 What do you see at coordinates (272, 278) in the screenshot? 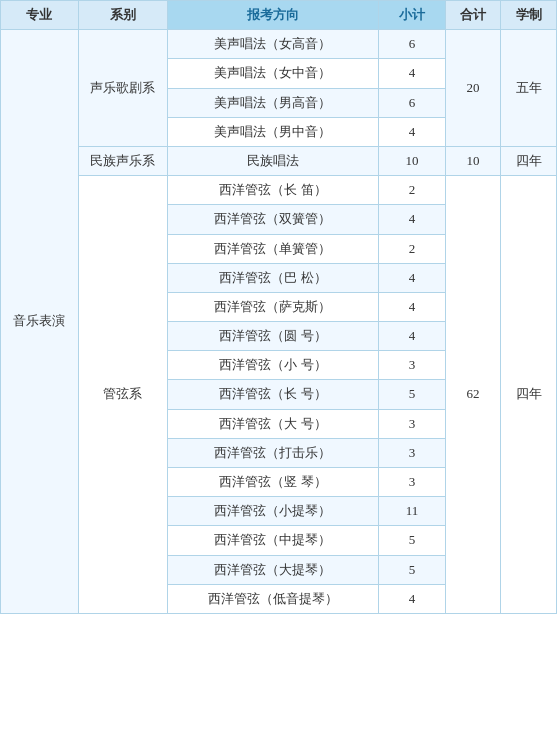
I see `table-cell: 西洋管弦（巴 松）` at bounding box center [272, 278].